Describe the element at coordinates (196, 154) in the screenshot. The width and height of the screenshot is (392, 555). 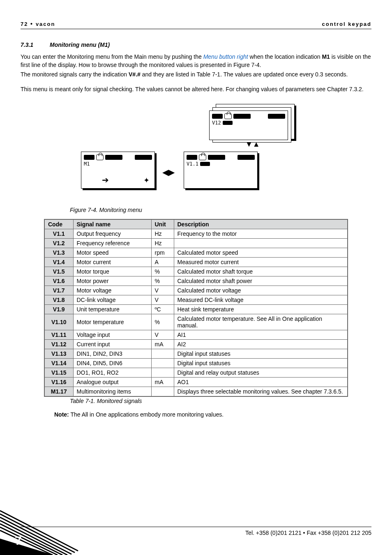
I see `figure-7-4: M1 ➔ ✦ ◀▶ V1.1 ▼▲ V12` at that location.